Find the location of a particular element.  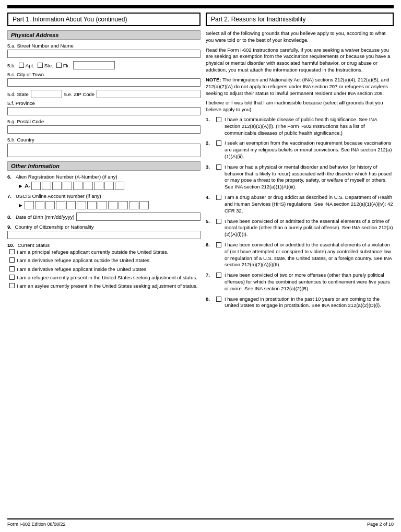

item-text-2: I seek an exemption from the vaccination… is located at coordinates (309, 150).